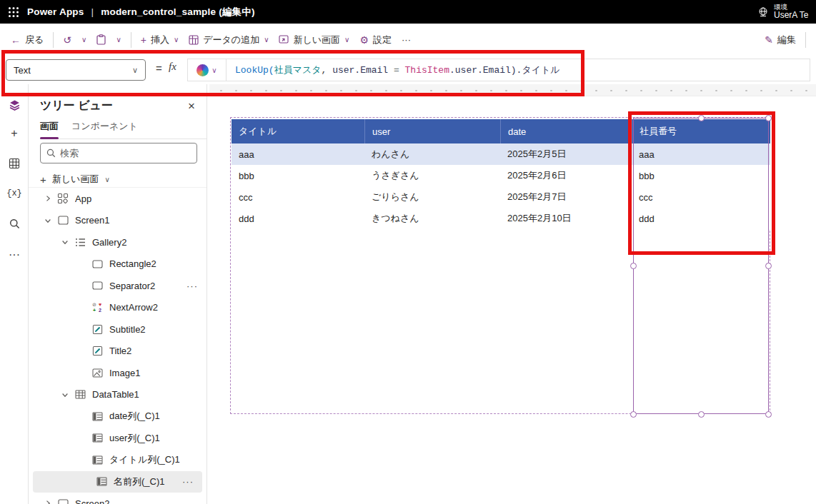 The width and height of the screenshot is (816, 504). What do you see at coordinates (14, 163) in the screenshot?
I see `data-rail-button` at bounding box center [14, 163].